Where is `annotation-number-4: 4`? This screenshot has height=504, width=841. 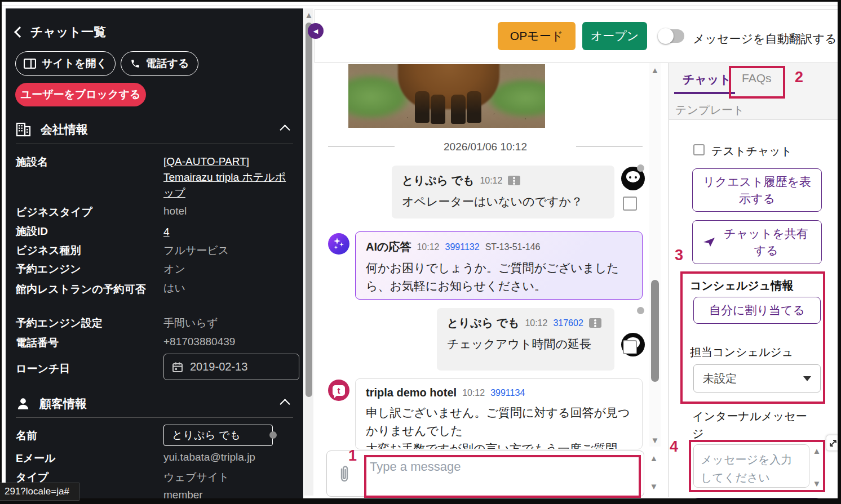
annotation-number-4: 4 is located at coordinates (674, 447).